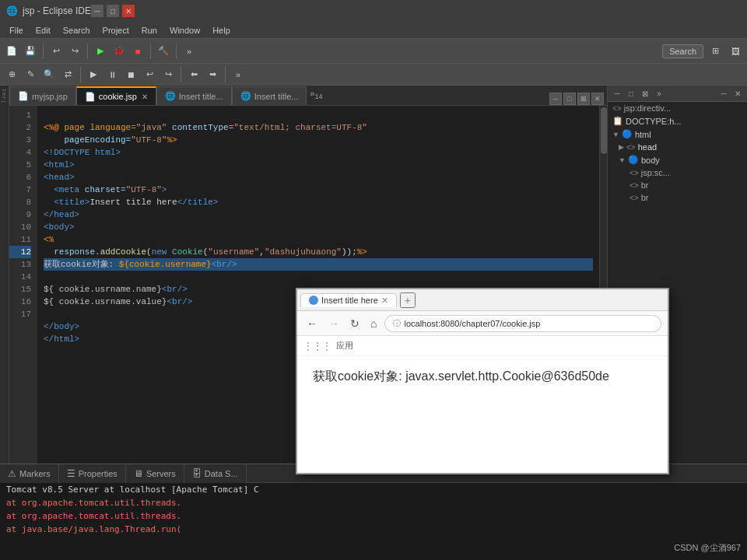 This screenshot has width=747, height=560. What do you see at coordinates (75, 51) in the screenshot?
I see `redo-button: ↪` at bounding box center [75, 51].